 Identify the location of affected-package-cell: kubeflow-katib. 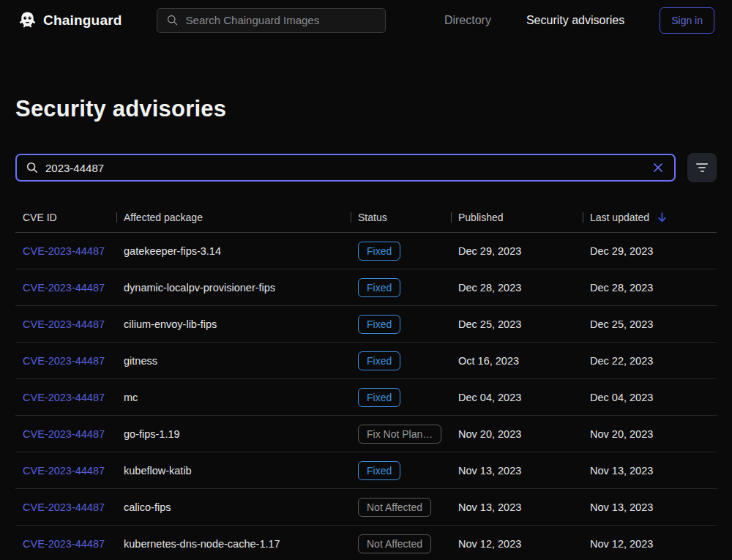
(234, 471).